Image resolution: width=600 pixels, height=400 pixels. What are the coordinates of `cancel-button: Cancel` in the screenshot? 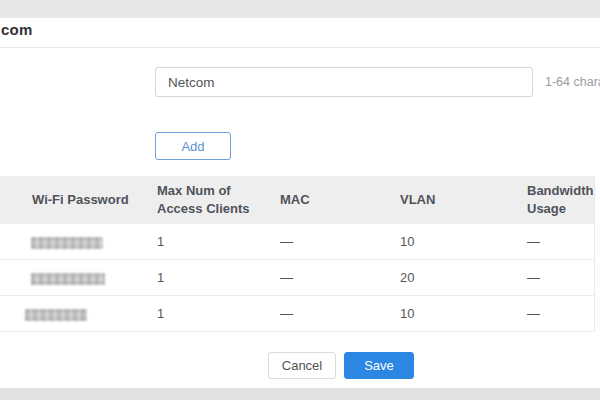 It's located at (302, 366).